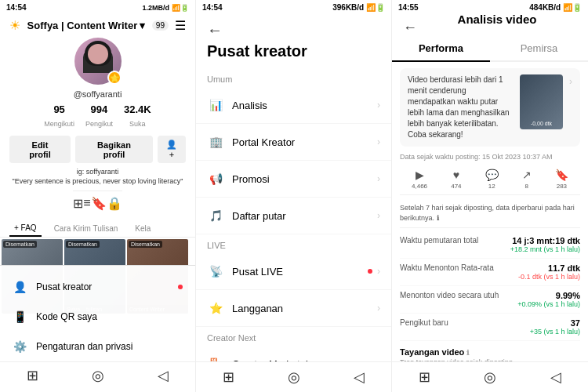 The height and width of the screenshot is (392, 588). Describe the element at coordinates (98, 61) in the screenshot. I see `avatar: ⭐` at that location.